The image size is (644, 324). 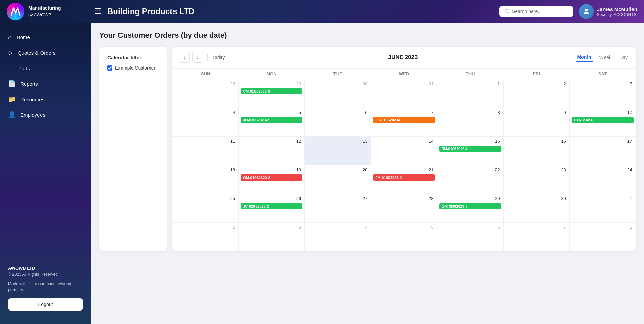 I want to click on calendar-day-cell: 24, so click(x=602, y=180).